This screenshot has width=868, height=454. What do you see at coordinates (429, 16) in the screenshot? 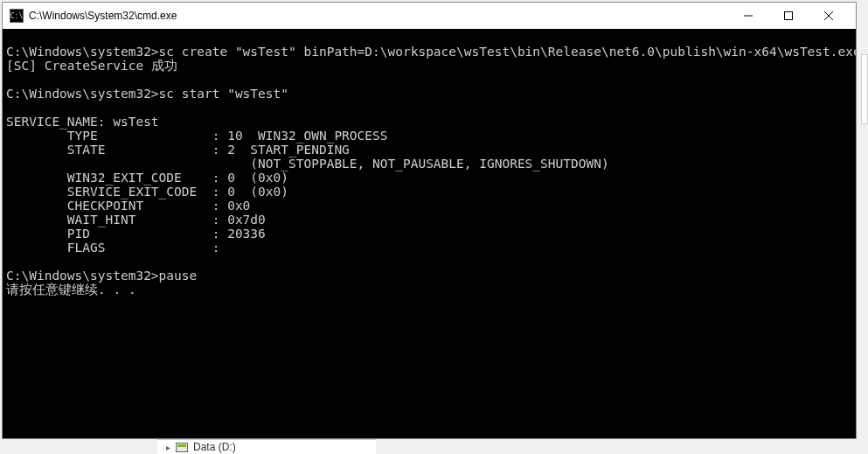
I see `titlebar: C:\ C:\Windows\System32\cmd.exe` at bounding box center [429, 16].